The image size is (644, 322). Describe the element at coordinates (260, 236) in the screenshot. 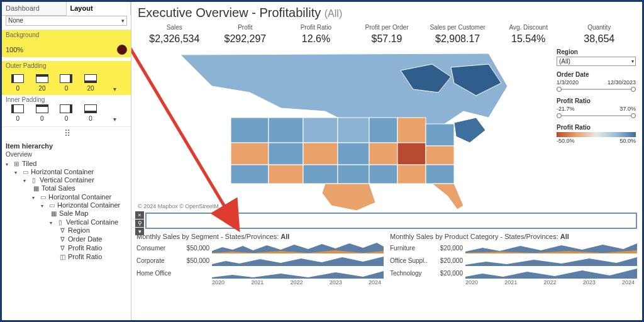

I see `mini-title: Monthly Sales by Segment - States/Provin…` at that location.